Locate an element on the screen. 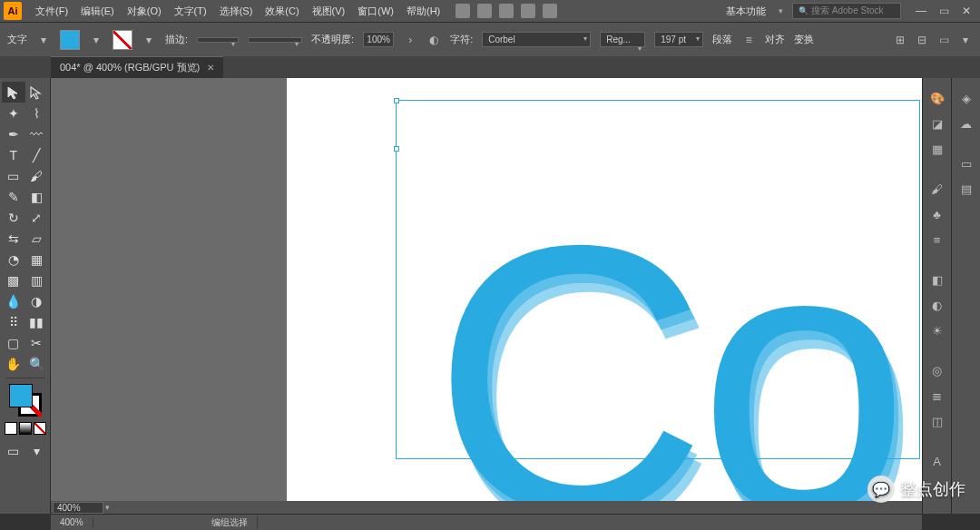 This screenshot has height=530, width=980. panel-pathf-icon: ◫ is located at coordinates (937, 421).